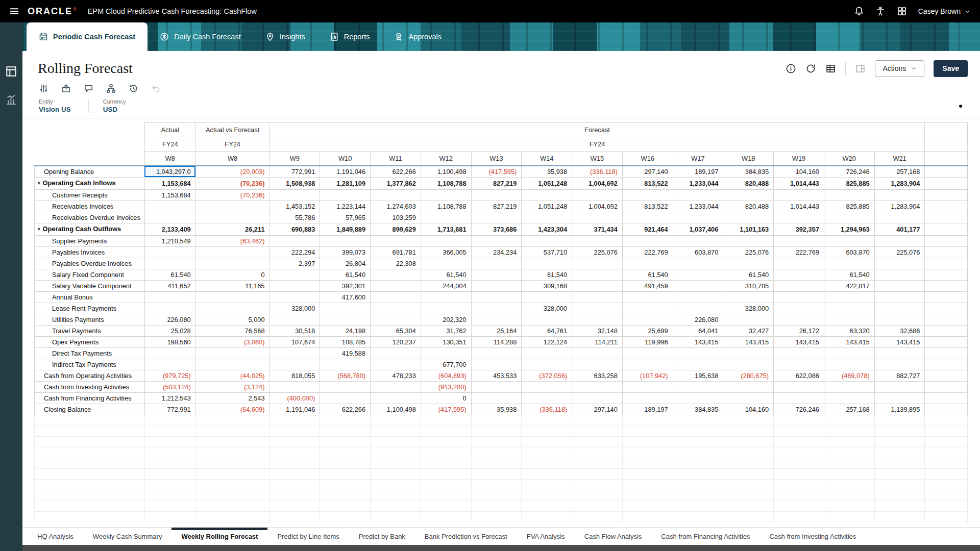  What do you see at coordinates (39, 229) in the screenshot?
I see `collapse-triangle-icon: ▾` at bounding box center [39, 229].